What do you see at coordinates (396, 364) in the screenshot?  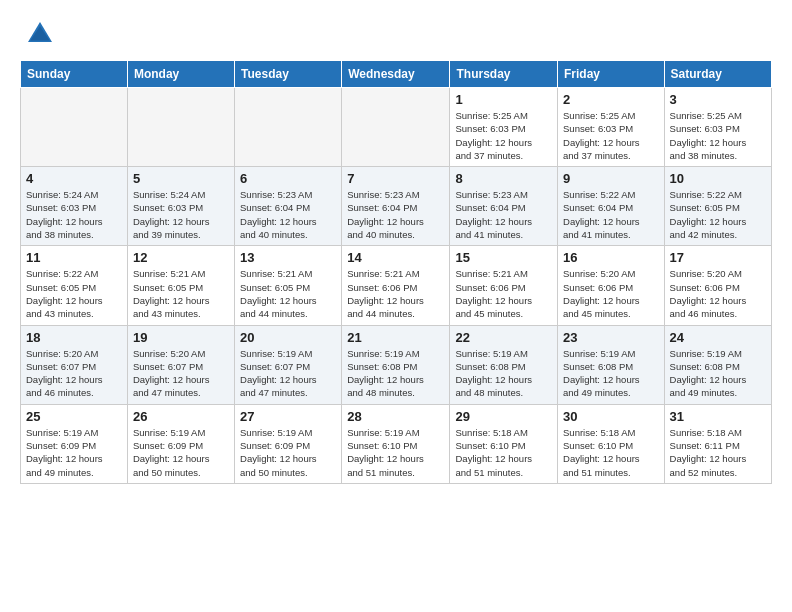 I see `calendar-cell: 21Sunrise: 5:19 AM Sunset: 6:08 PM Dayli…` at bounding box center [396, 364].